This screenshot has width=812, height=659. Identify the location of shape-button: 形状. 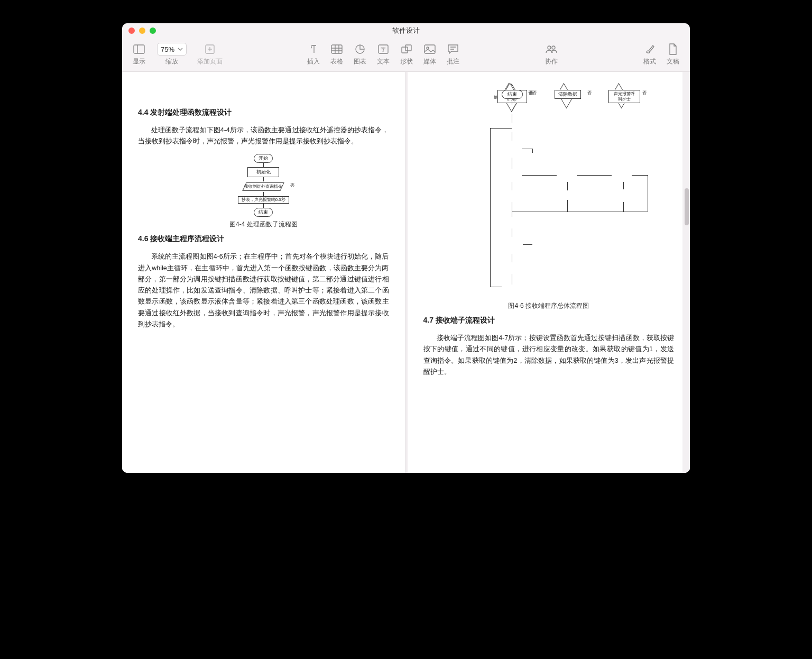
(407, 55).